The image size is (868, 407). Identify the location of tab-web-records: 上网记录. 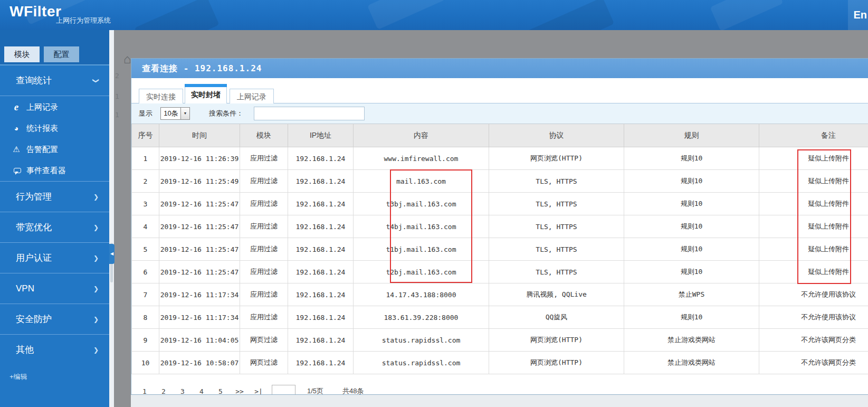
(252, 96).